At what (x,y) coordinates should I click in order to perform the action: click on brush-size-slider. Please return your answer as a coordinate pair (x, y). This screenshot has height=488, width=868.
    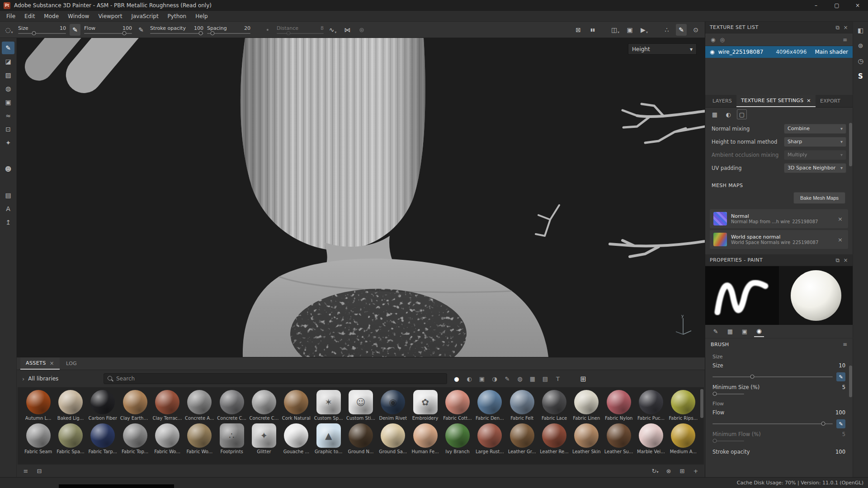
    Looking at the image, I should click on (773, 377).